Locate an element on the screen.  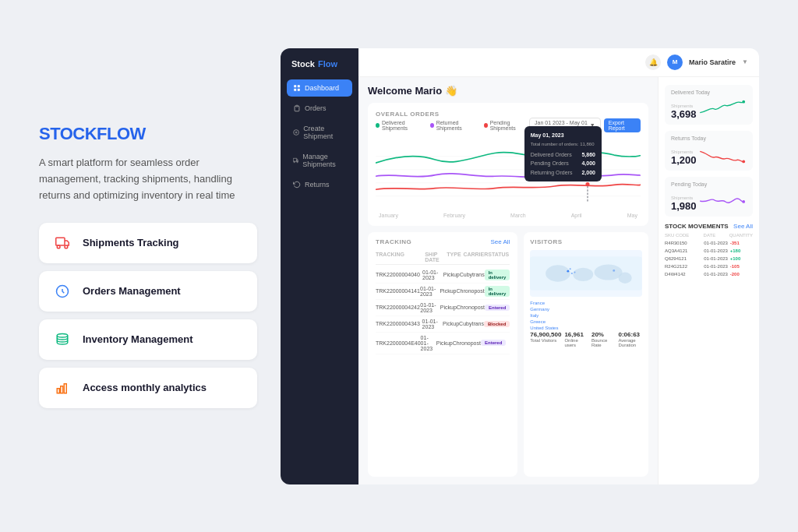
bell-icon: 🔔 is located at coordinates (653, 62).